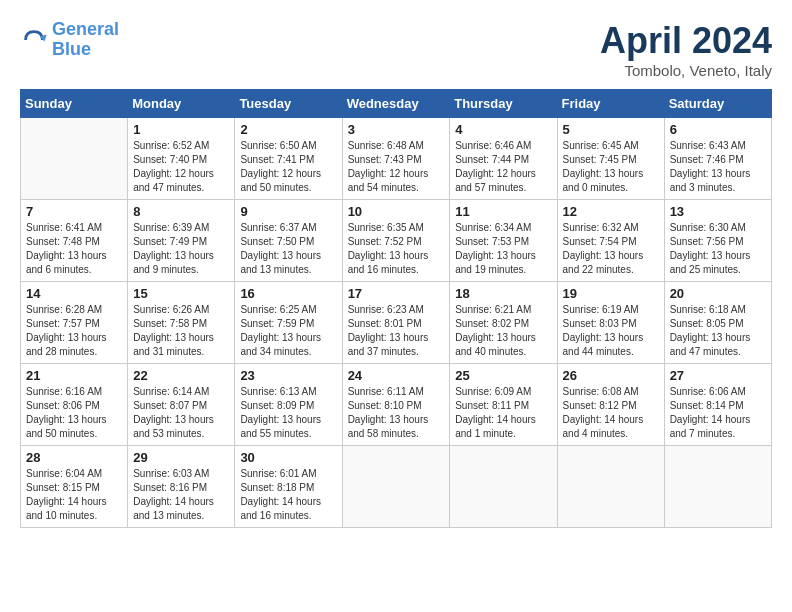 This screenshot has width=792, height=612. Describe the element at coordinates (504, 405) in the screenshot. I see `calendar-cell: 25Sunrise: 6:09 AMSunset: 8:11 PMDayligh…` at that location.